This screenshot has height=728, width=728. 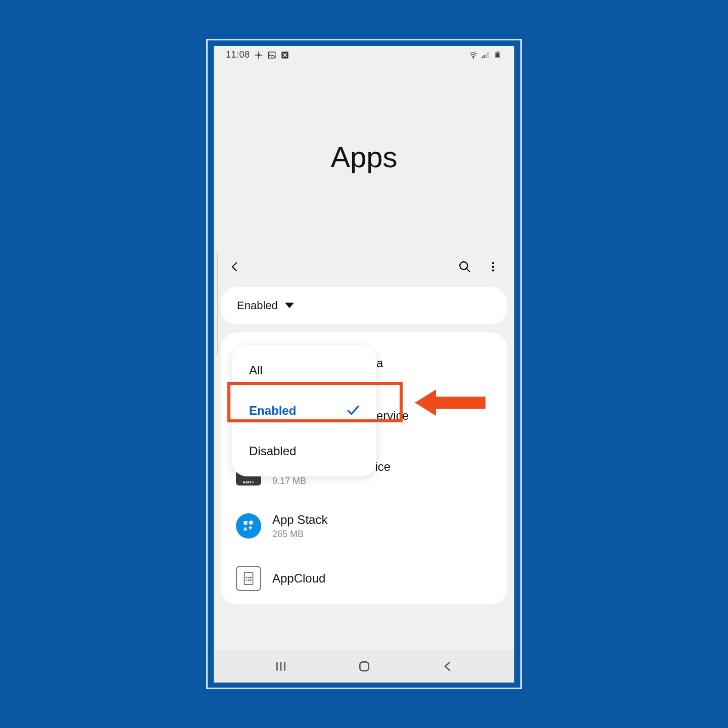 I want to click on close-box-icon, so click(x=285, y=55).